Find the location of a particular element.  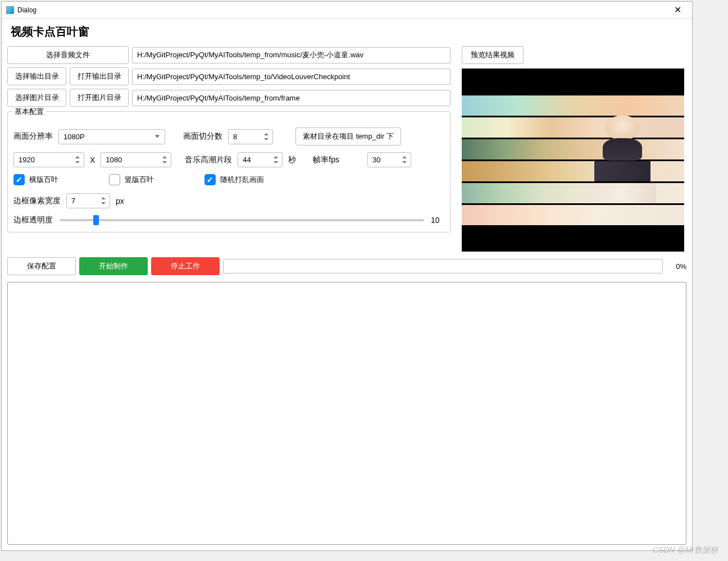

shuffle-checkbox: 随机打乱画面 is located at coordinates (234, 180).